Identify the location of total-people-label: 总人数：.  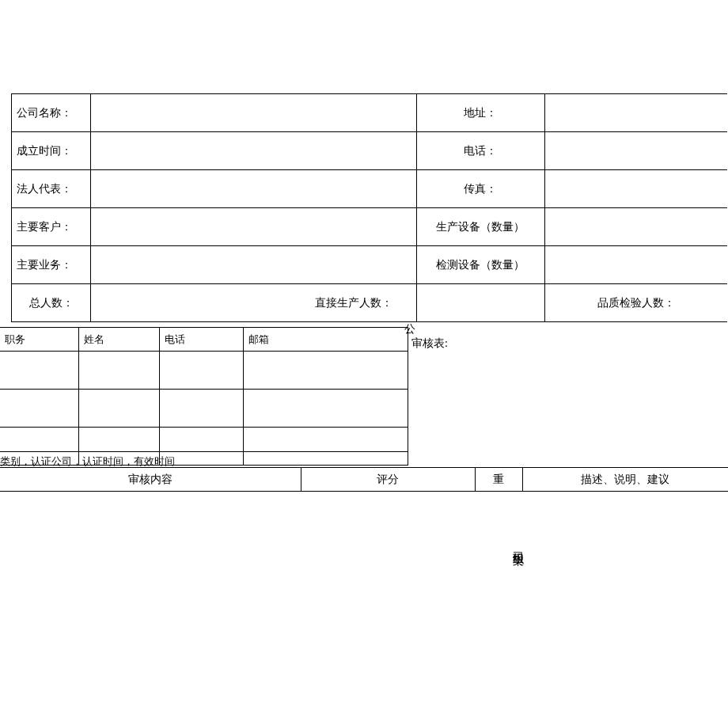
(51, 303).